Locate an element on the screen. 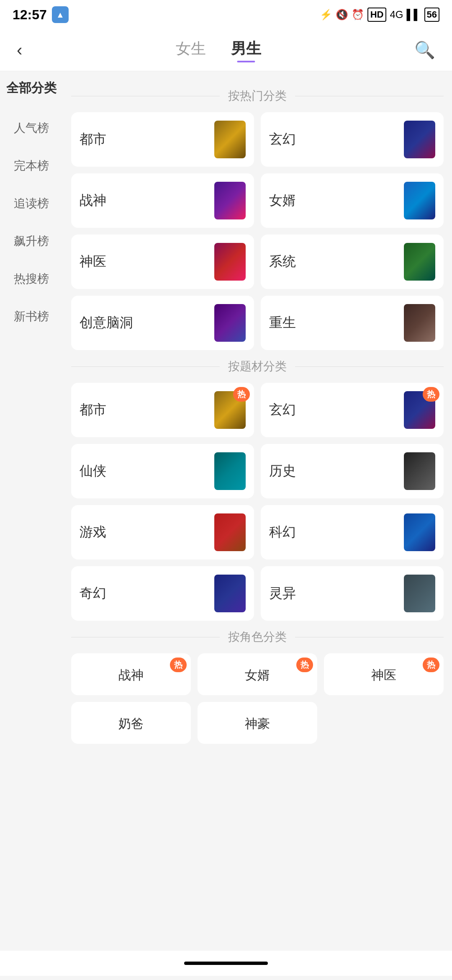 The height and width of the screenshot is (980, 452). hot-card-chongsheng: 重生 is located at coordinates (352, 323).